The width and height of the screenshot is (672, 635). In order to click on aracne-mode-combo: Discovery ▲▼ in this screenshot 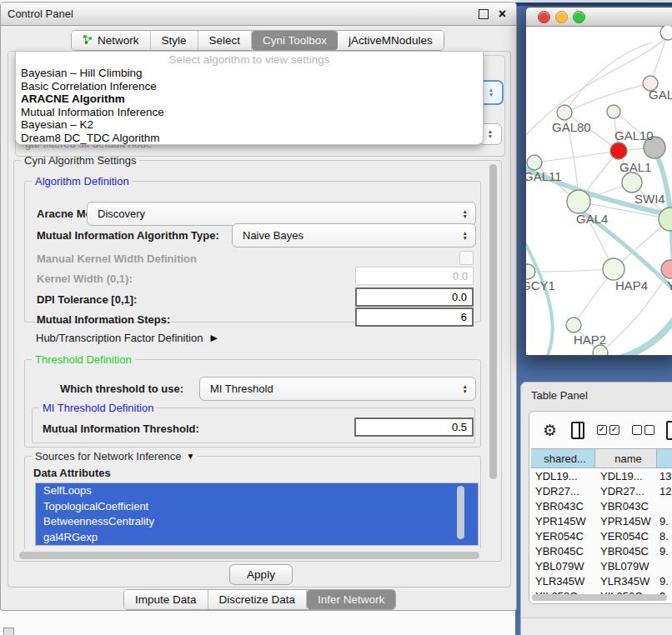, I will do `click(282, 213)`.